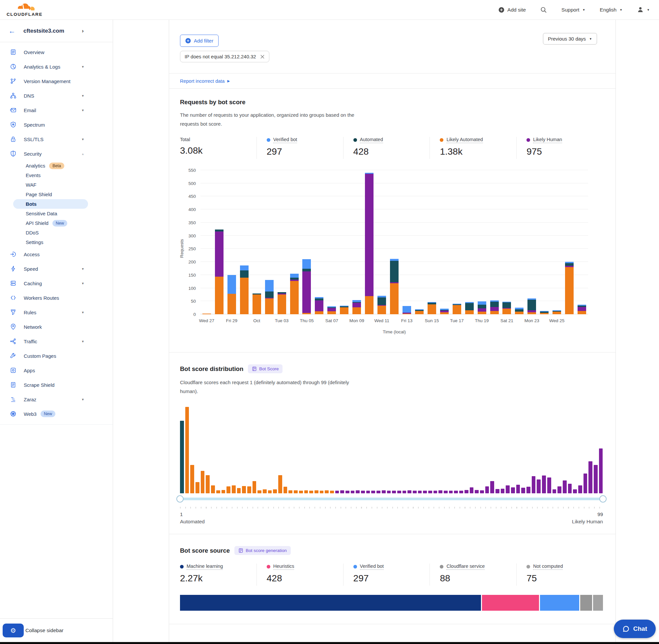  I want to click on dns-icon, so click(13, 95).